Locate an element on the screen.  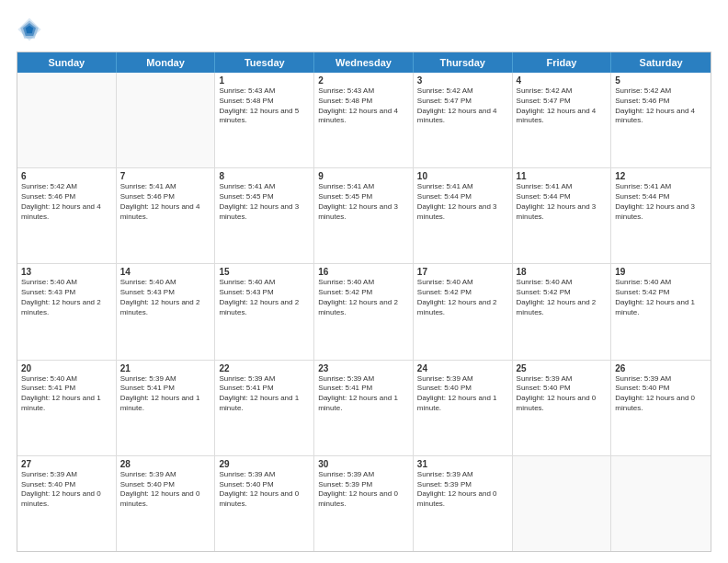
calendar-cell: 24Sunrise: 5:39 AM Sunset: 5:40 PM Dayli… is located at coordinates (463, 408).